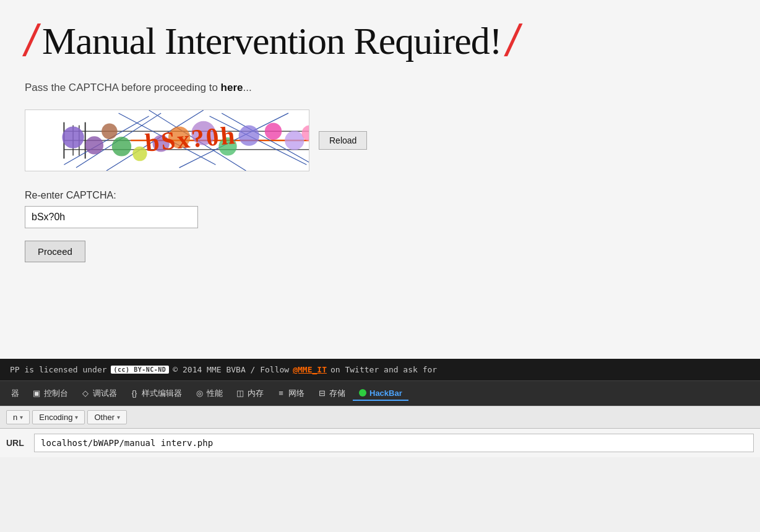  Describe the element at coordinates (232, 88) in the screenshot. I see `subtitle-link: here` at that location.